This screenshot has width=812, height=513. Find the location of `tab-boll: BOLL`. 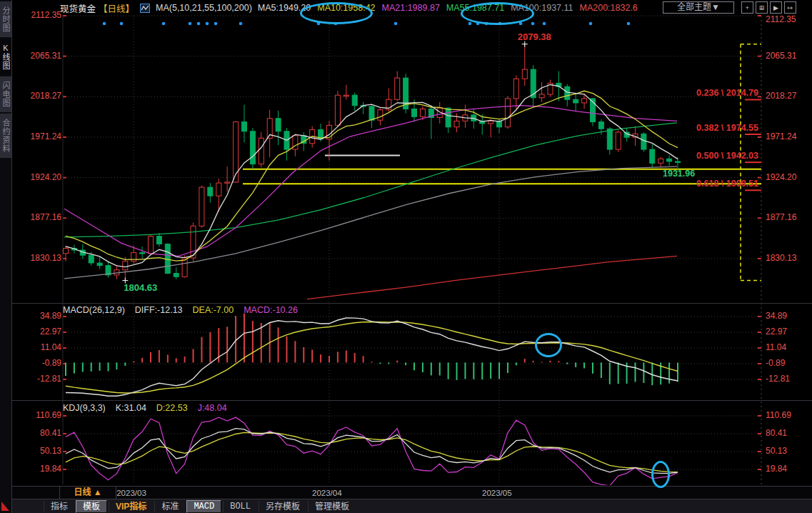

tab-boll: BOLL is located at coordinates (240, 507).